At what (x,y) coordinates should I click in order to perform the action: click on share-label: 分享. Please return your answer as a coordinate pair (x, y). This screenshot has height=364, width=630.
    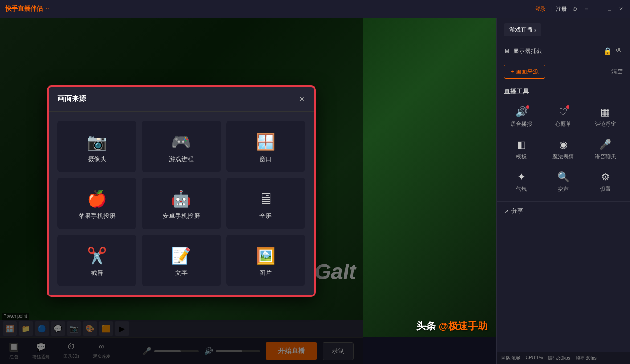
    Looking at the image, I should click on (517, 211).